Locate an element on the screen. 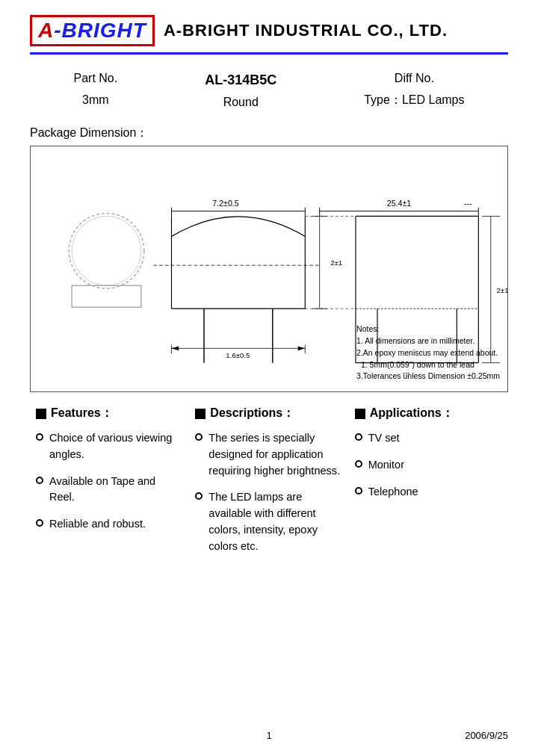 This screenshot has height=756, width=538. descriptions-section: Descriptions： The series is specially de… is located at coordinates (269, 486).